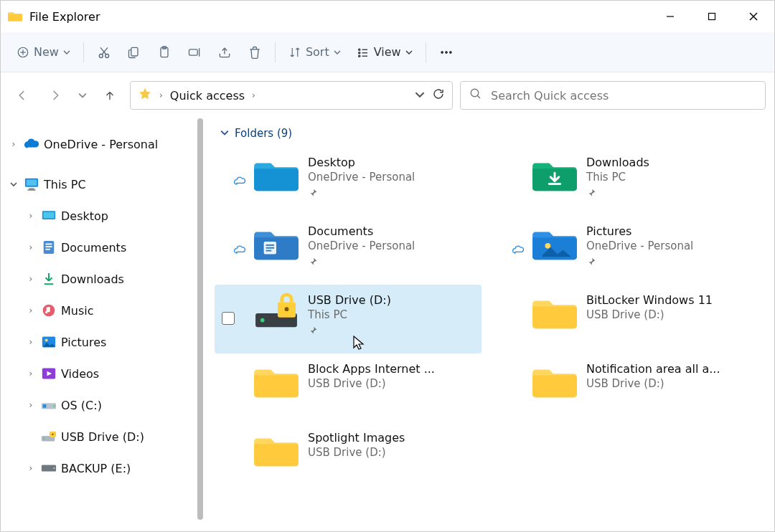 The image size is (775, 532). Describe the element at coordinates (93, 280) in the screenshot. I see `tree-label: Downloads` at that location.